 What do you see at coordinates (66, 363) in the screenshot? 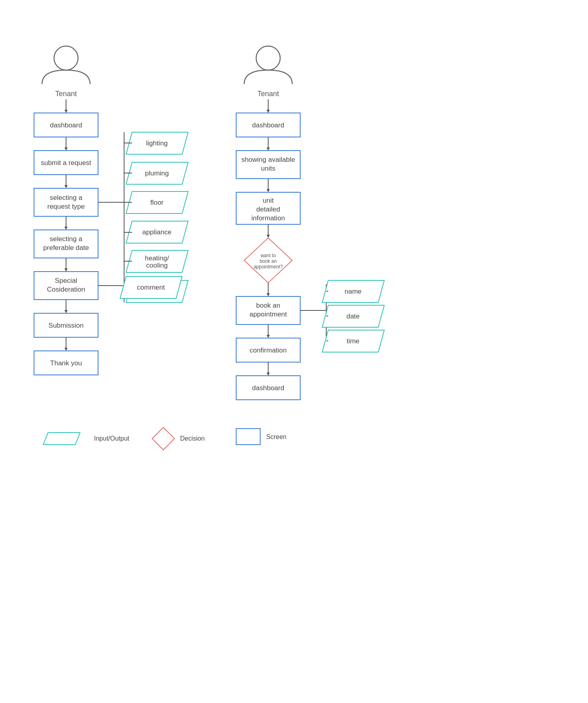
I see `left-thankyou-label: Thank you` at bounding box center [66, 363].